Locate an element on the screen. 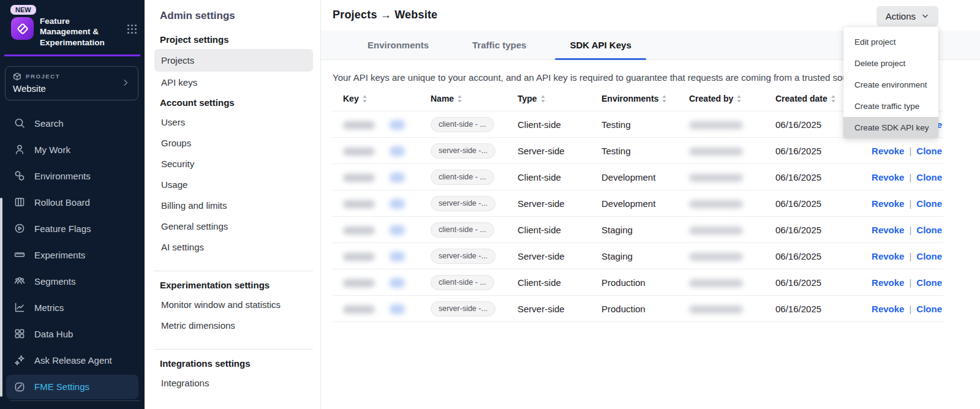  sidebar-item-data-hub: Data Hub is located at coordinates (72, 334).